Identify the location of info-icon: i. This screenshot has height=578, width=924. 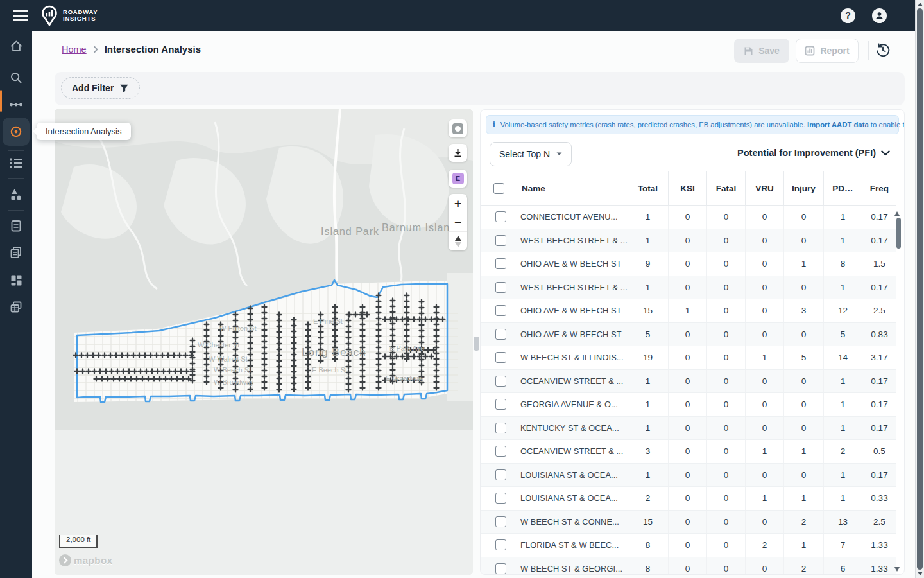
(494, 125).